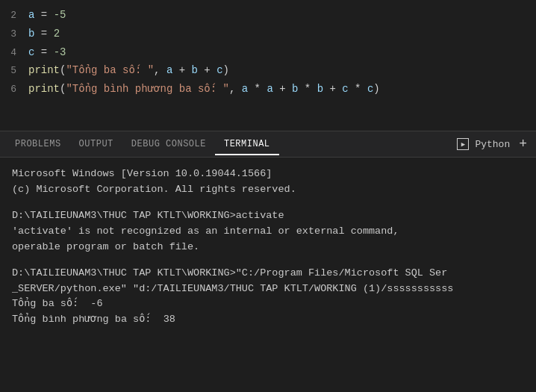  What do you see at coordinates (268, 15) in the screenshot?
I see `code-line: 2a = -5` at bounding box center [268, 15].